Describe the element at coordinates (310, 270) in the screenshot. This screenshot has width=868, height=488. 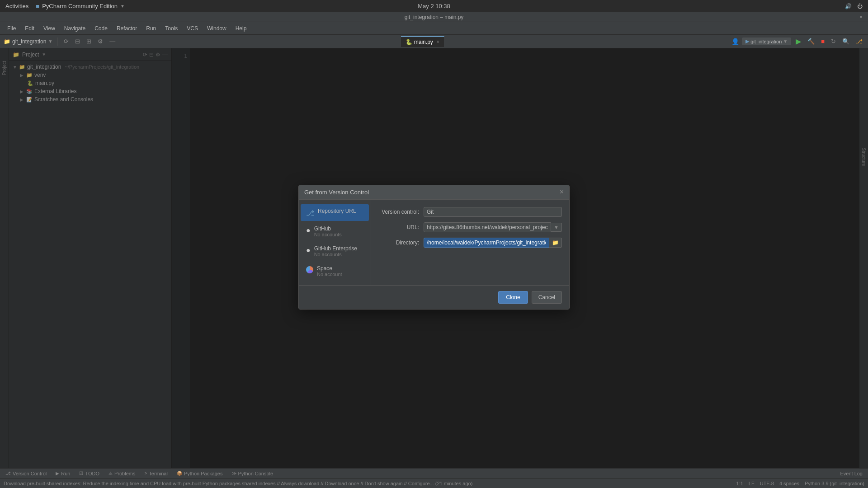
I see `space-icon` at that location.